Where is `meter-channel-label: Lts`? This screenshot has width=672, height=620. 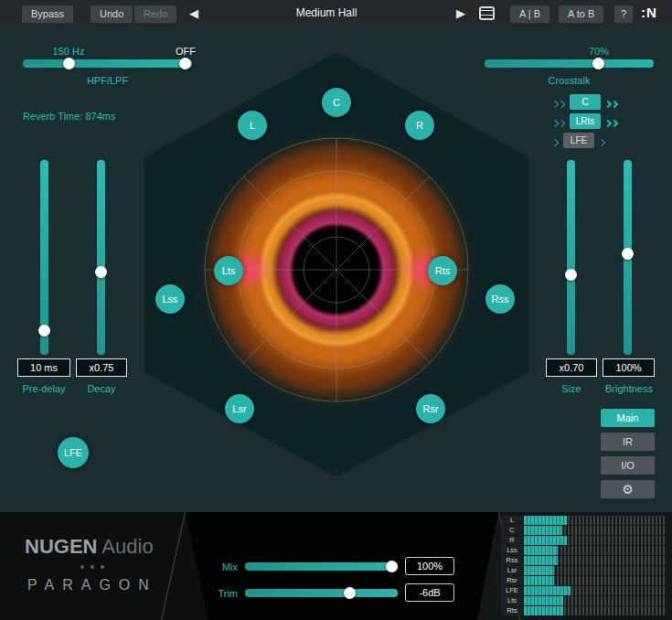
meter-channel-label: Lts is located at coordinates (512, 601).